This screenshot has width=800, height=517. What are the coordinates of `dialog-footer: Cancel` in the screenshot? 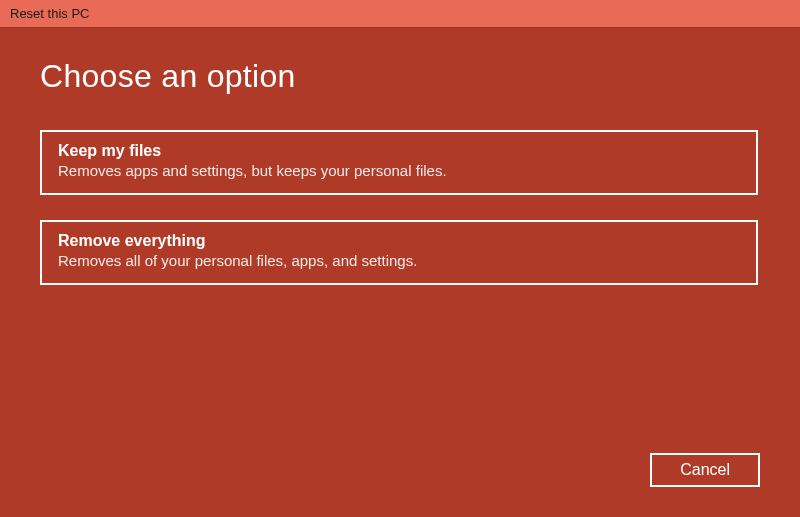 It's located at (705, 470).